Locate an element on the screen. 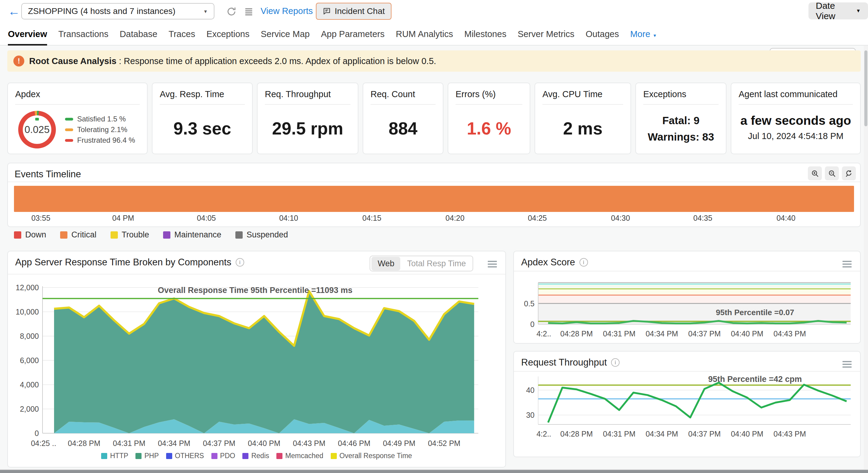 The width and height of the screenshot is (868, 473). timeline-toolbar is located at coordinates (832, 173).